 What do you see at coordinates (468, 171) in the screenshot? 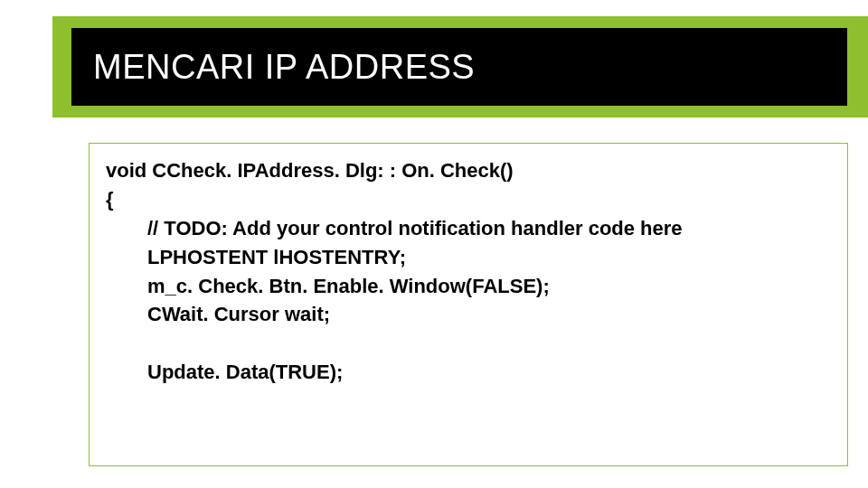
I see `code-line: void CCheck. IPAddress. Dlg: : On. Check…` at bounding box center [468, 171].